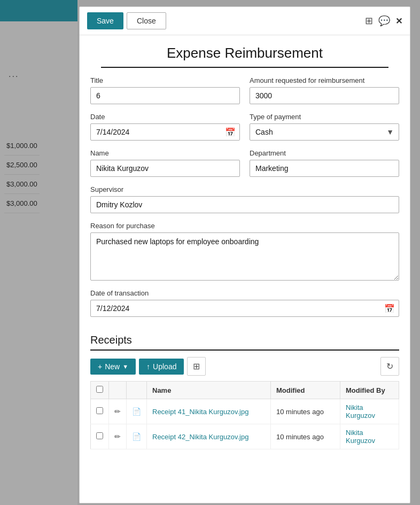  Describe the element at coordinates (245, 163) in the screenshot. I see `form-row-name-dept: Name Department` at that location.